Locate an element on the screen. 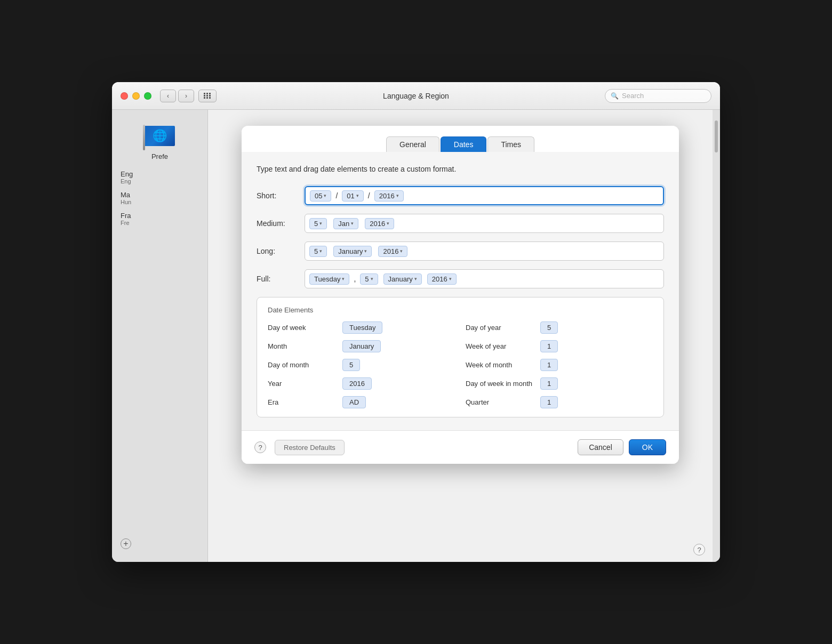  tab-dates: Dates is located at coordinates (464, 144).